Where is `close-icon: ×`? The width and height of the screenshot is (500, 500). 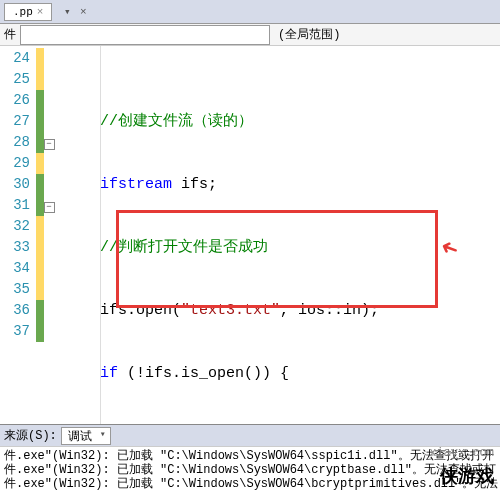 close-icon: × is located at coordinates (40, 12).